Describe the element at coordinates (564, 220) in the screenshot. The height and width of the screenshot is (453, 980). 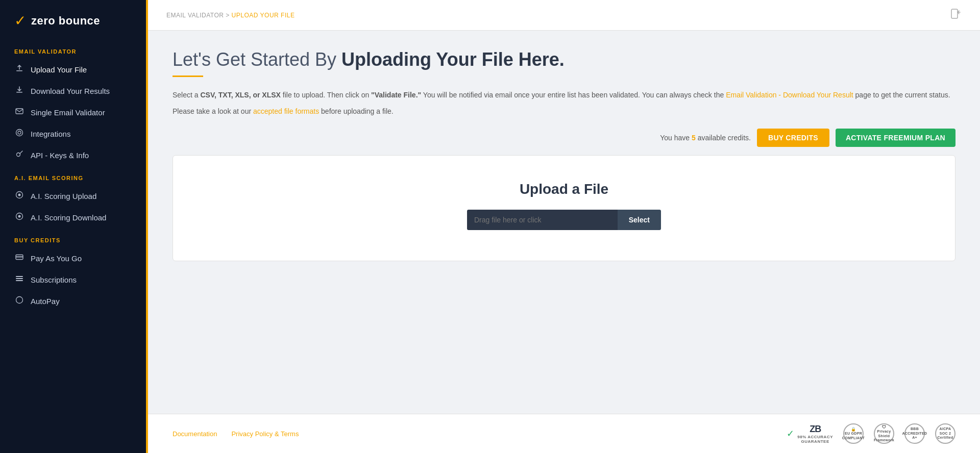
I see `upload-input-row: Select` at that location.